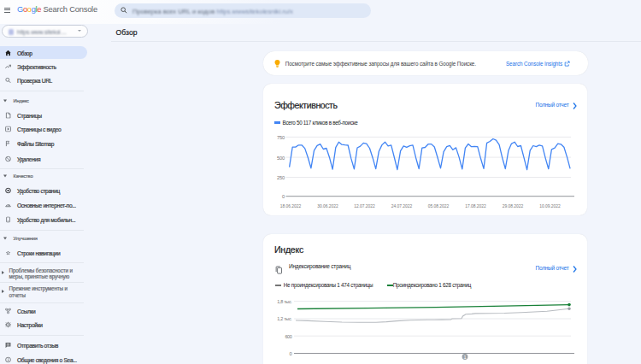  Describe the element at coordinates (465, 357) in the screenshot. I see `svg-text: 1` at that location.